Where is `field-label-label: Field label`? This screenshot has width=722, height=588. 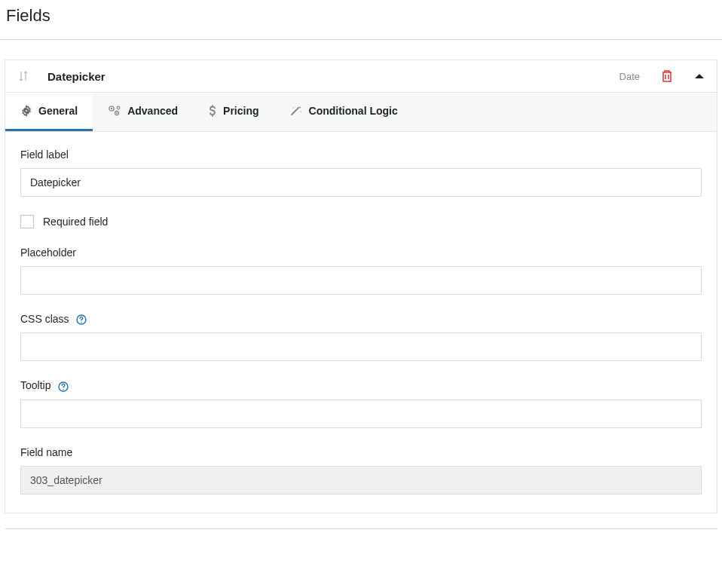 field-label-label: Field label is located at coordinates (361, 155).